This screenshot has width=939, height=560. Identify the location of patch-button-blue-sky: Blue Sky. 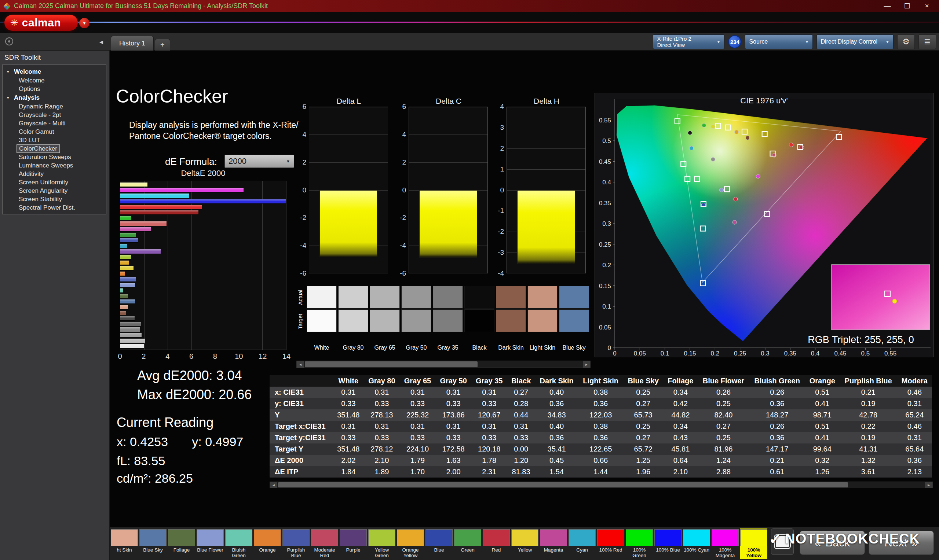
(153, 544).